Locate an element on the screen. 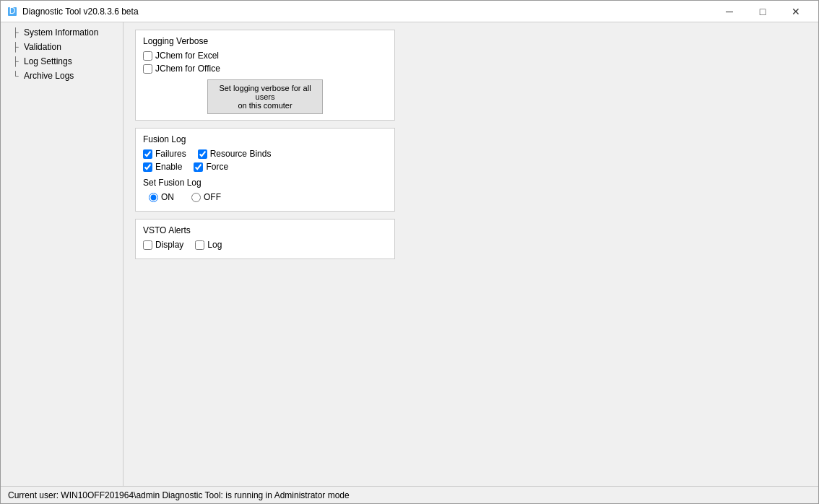  resource-binds-checkbox is located at coordinates (202, 155).